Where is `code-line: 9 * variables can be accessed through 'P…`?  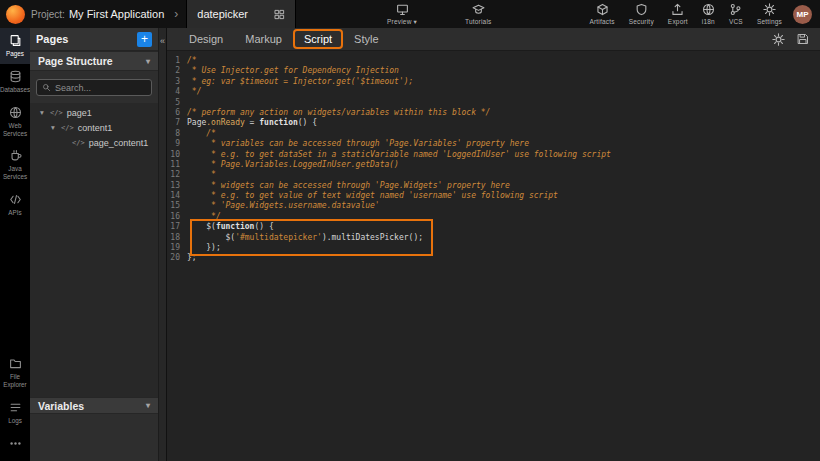
code-line: 9 * variables can be accessed through 'P… is located at coordinates (494, 144).